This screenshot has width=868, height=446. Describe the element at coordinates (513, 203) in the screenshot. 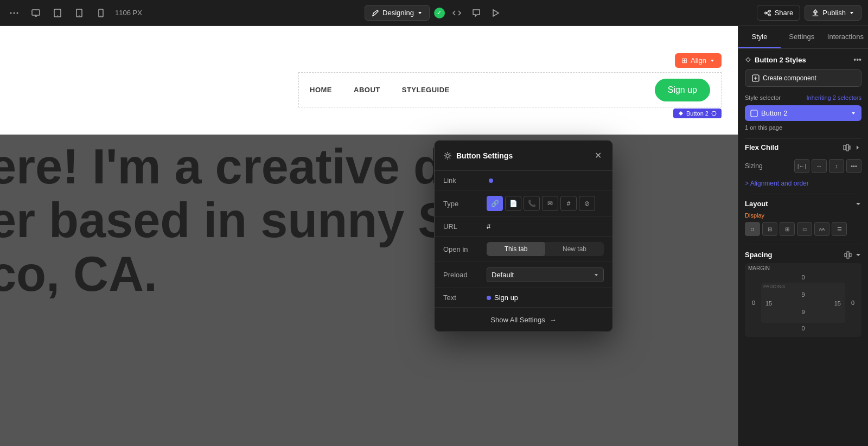

I see `type-file-button: 📄` at that location.